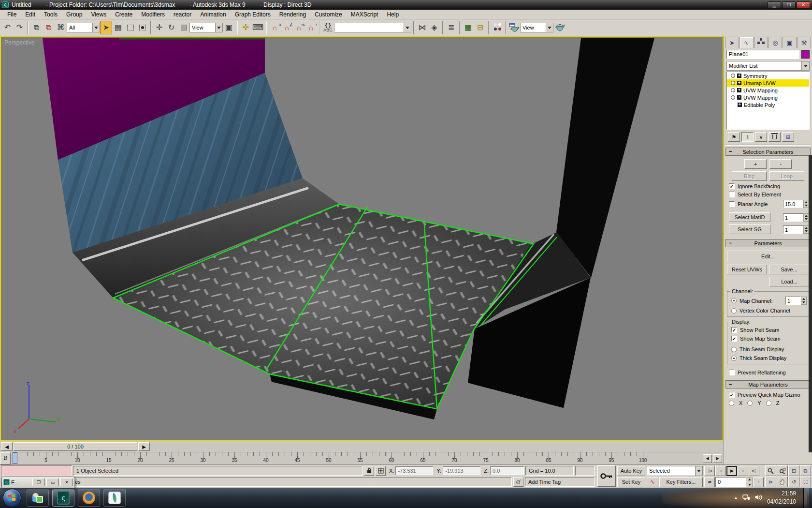 This screenshot has height=508, width=812. I want to click on shrink-selection-button: -, so click(781, 164).